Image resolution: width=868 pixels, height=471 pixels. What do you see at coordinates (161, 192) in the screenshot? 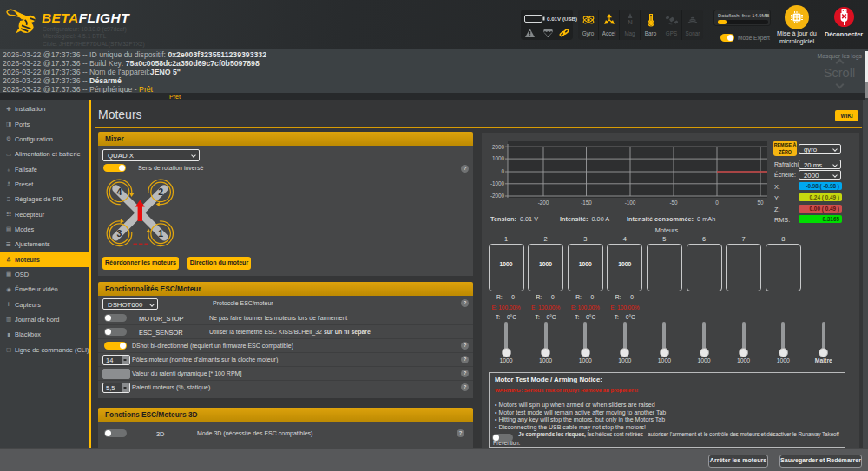
I see `svg-text: 2` at bounding box center [161, 192].